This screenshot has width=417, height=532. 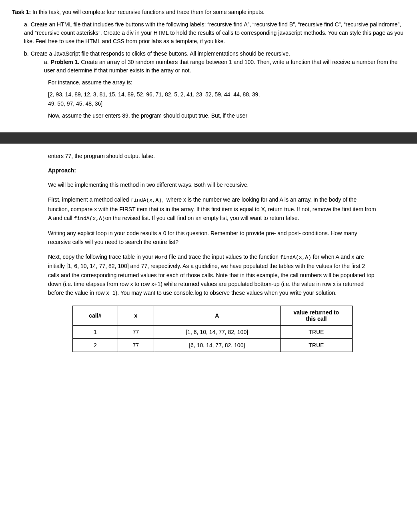 I want to click on item-b-marker: b., so click(x=26, y=54).